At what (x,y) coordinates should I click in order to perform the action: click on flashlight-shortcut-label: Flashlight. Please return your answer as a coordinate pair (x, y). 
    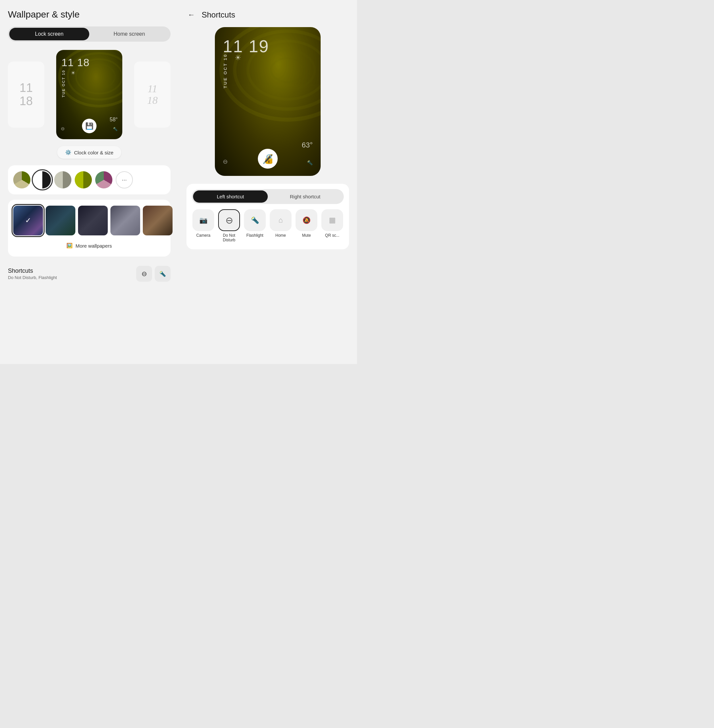
    Looking at the image, I should click on (255, 236).